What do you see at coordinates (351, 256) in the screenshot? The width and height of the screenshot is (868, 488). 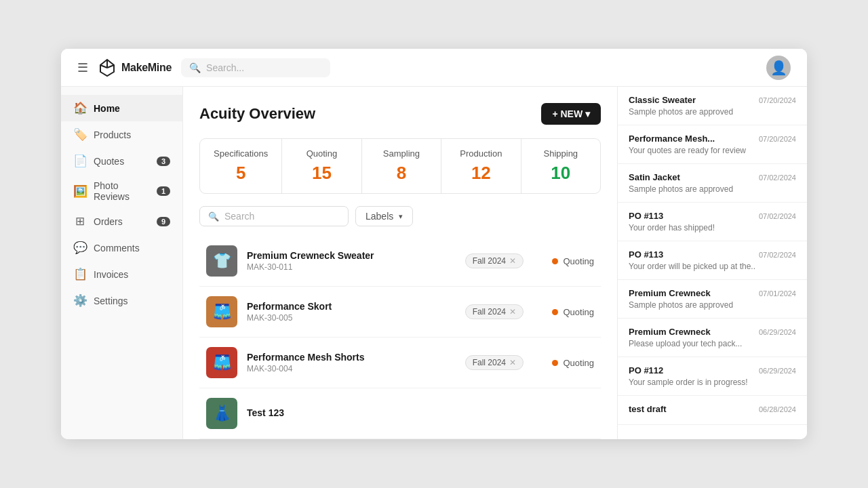 I see `product-name: Premium Crewneck Sweater` at bounding box center [351, 256].